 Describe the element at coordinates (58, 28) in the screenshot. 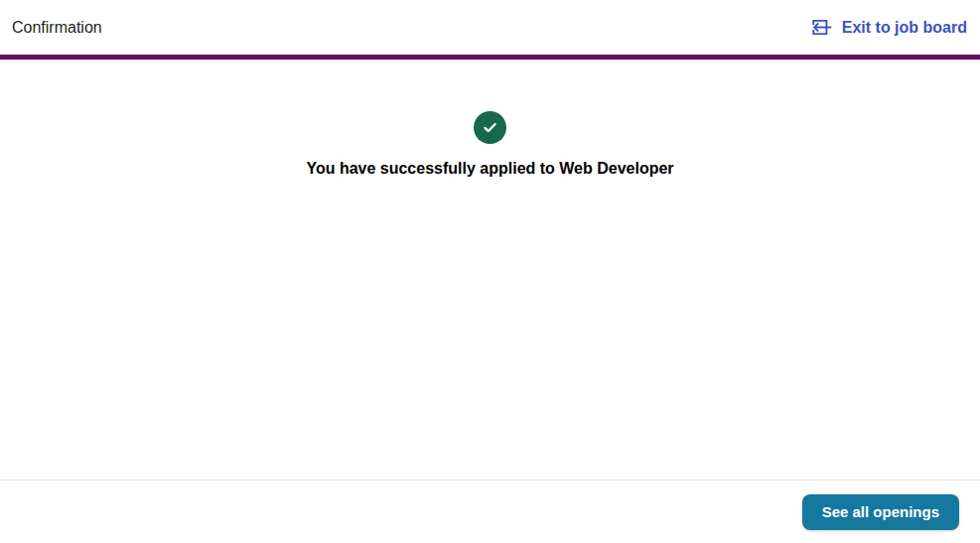

I see `page-title: Confirmation` at that location.